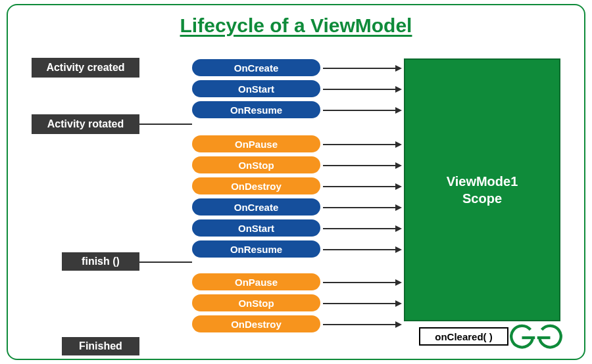 Image resolution: width=592 pixels, height=364 pixels. I want to click on connector-finish, so click(166, 262).